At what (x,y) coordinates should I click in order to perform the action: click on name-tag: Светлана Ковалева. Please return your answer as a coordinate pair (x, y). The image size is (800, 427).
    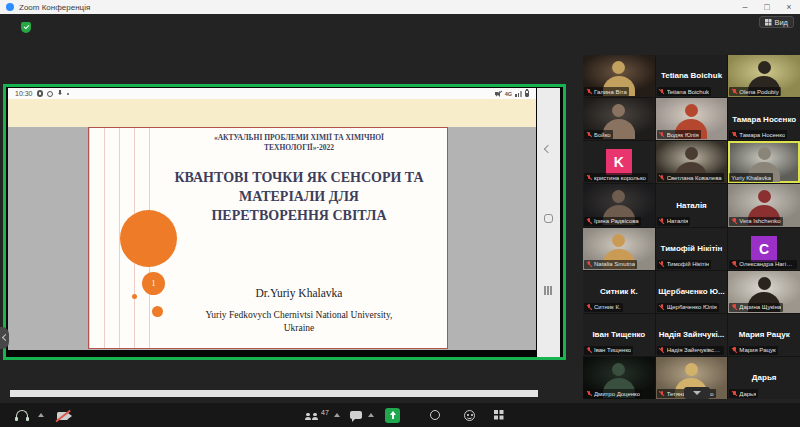
    Looking at the image, I should click on (690, 178).